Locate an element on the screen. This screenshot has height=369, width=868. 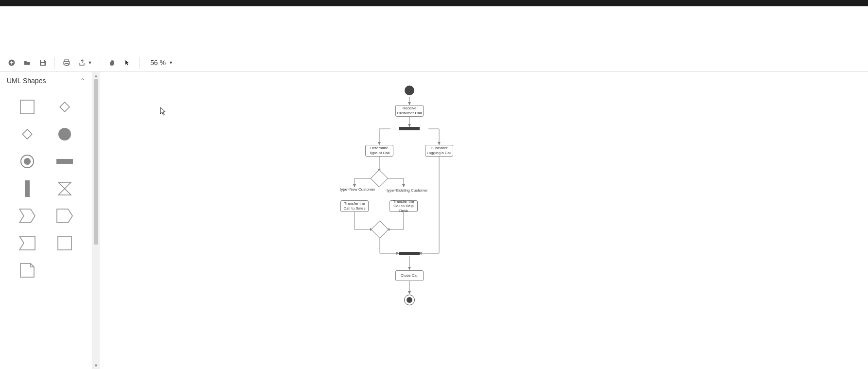
activity-customer-logging: Customer Logging a Call is located at coordinates (439, 151).